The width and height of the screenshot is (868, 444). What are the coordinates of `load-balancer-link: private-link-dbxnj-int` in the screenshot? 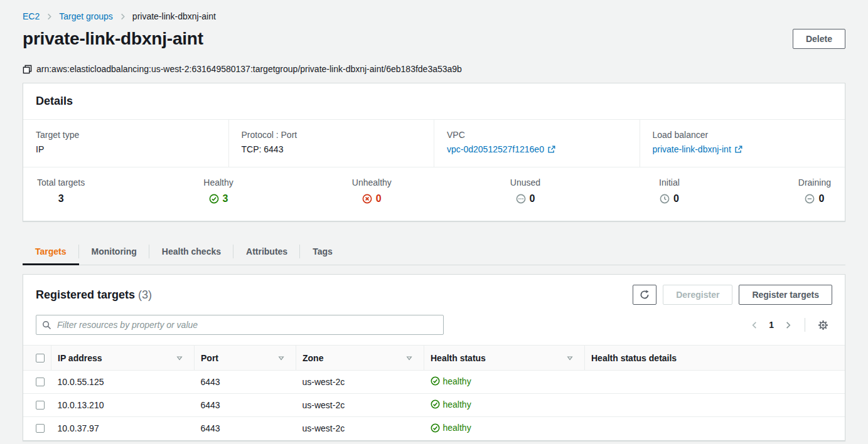 It's located at (698, 149).